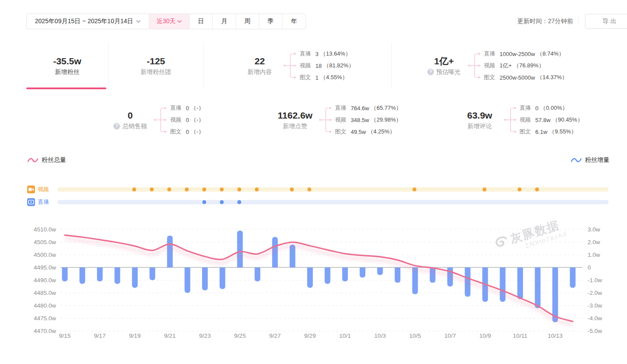 This screenshot has width=627, height=364. Describe the element at coordinates (130, 126) in the screenshot. I see `stat-label: ?总销售额` at that location.